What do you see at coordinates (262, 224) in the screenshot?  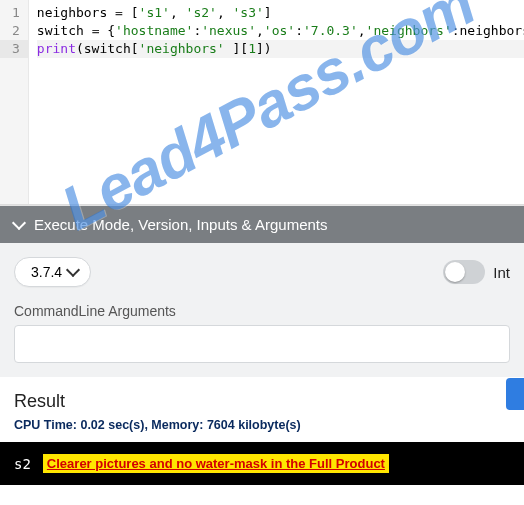 I see `execute-mode-accordion: Execute Mode, Version, Inputs & Argument…` at bounding box center [262, 224].